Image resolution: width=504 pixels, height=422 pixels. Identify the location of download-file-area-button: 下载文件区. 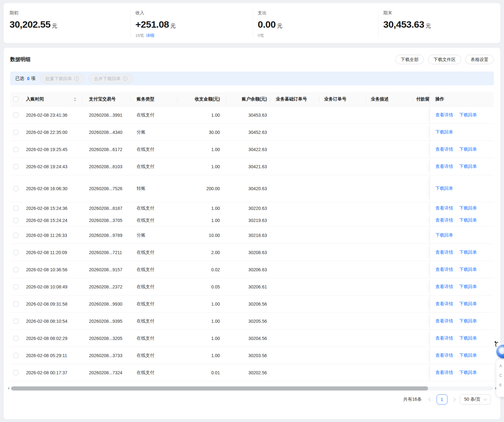
(445, 59).